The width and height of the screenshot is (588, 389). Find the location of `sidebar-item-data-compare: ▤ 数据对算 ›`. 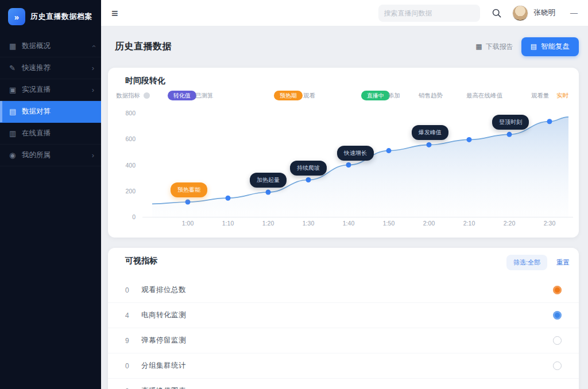

sidebar-item-data-compare: ▤ 数据对算 › is located at coordinates (51, 112).